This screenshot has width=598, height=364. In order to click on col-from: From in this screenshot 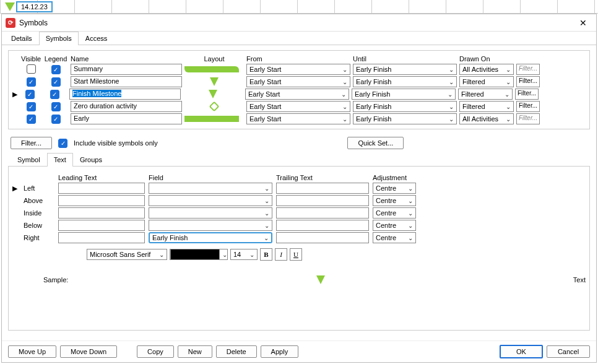, I will do `click(298, 59)`.